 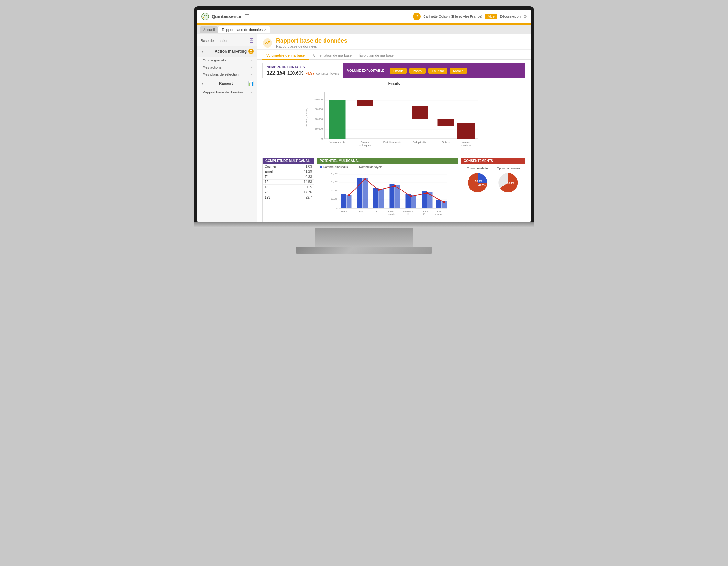 I want to click on completude-cell-label: 23, so click(x=277, y=193).